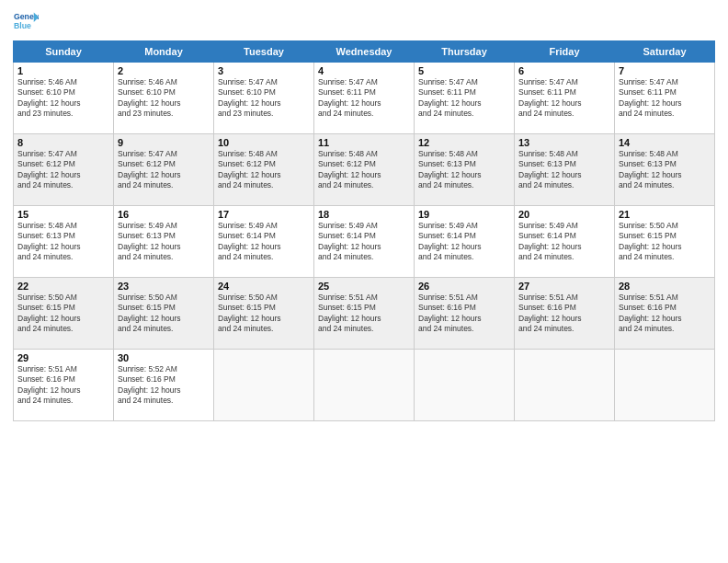 This screenshot has height=563, width=728. Describe the element at coordinates (265, 314) in the screenshot. I see `calendar-day-cell: 24Sunrise: 5:50 AMSunset: 6:15 PMDayligh…` at that location.